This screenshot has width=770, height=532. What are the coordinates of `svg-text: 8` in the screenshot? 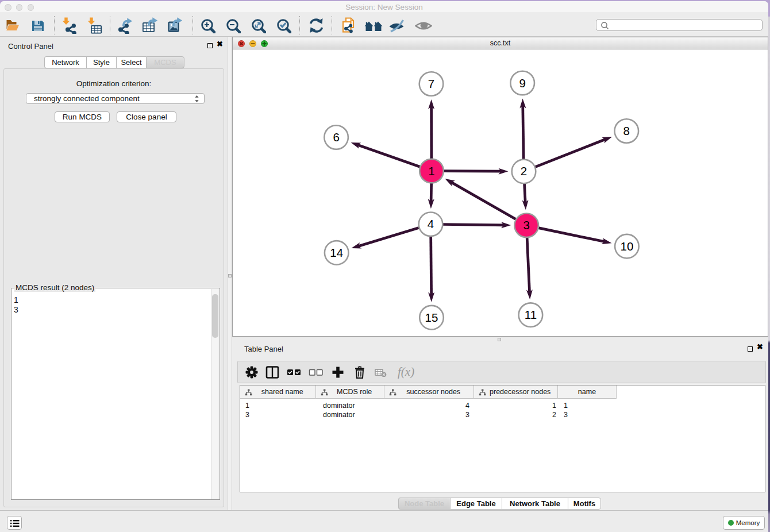 It's located at (626, 131).